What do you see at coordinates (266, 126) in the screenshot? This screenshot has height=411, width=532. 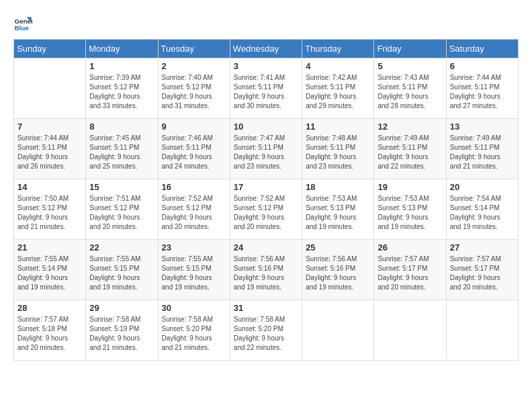 I see `day-number: 10` at bounding box center [266, 126].